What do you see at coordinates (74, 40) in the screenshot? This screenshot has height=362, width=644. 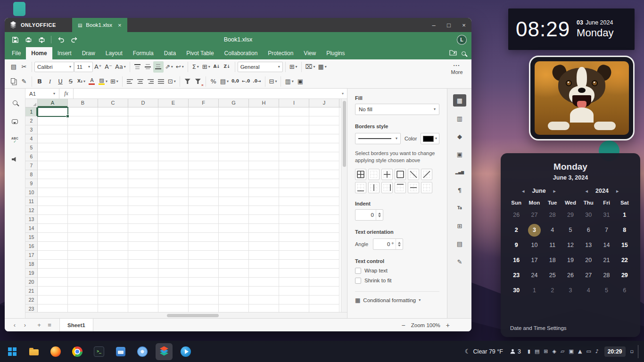 I see `redo-button` at bounding box center [74, 40].